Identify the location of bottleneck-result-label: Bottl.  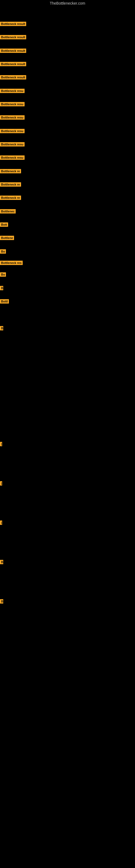
(5, 301).